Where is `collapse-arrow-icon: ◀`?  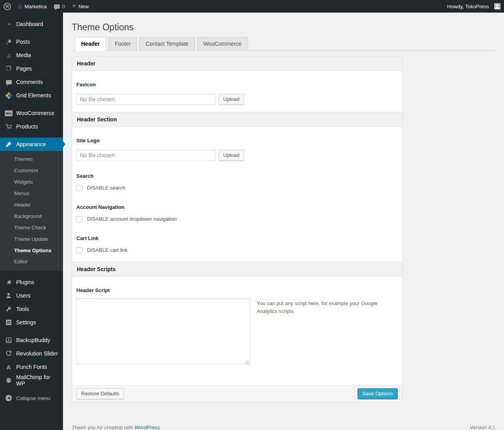
collapse-arrow-icon: ◀ is located at coordinates (9, 398).